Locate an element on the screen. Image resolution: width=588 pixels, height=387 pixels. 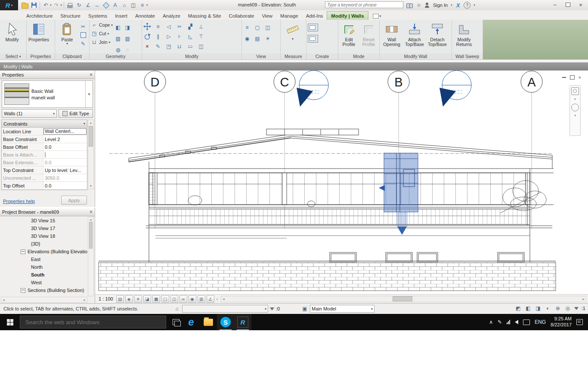
pin-button: ⊥ is located at coordinates (201, 27).